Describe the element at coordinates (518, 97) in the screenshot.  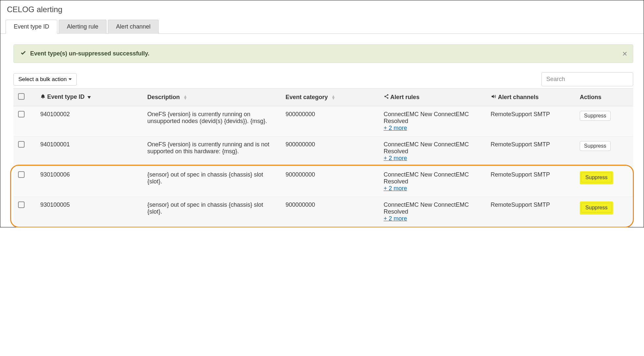
I see `col-alert-channels: Alert channels` at that location.